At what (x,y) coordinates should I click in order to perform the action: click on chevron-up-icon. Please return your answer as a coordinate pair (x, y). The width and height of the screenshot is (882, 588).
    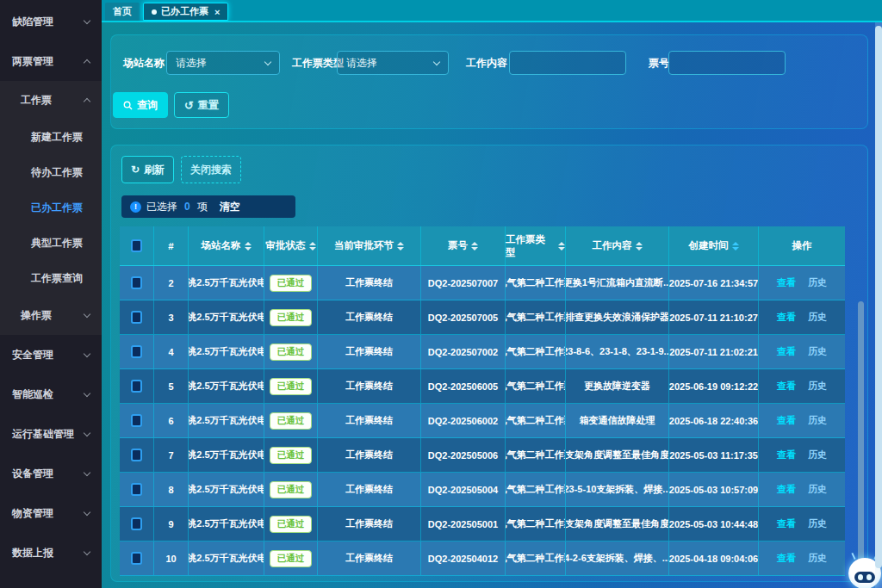
    Looking at the image, I should click on (87, 62).